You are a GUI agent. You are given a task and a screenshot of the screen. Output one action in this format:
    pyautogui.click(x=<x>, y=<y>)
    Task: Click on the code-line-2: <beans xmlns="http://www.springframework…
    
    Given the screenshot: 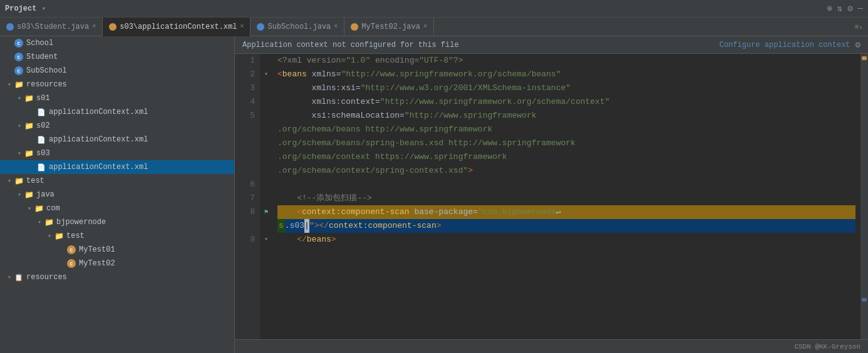 What is the action you would take?
    pyautogui.click(x=566, y=74)
    